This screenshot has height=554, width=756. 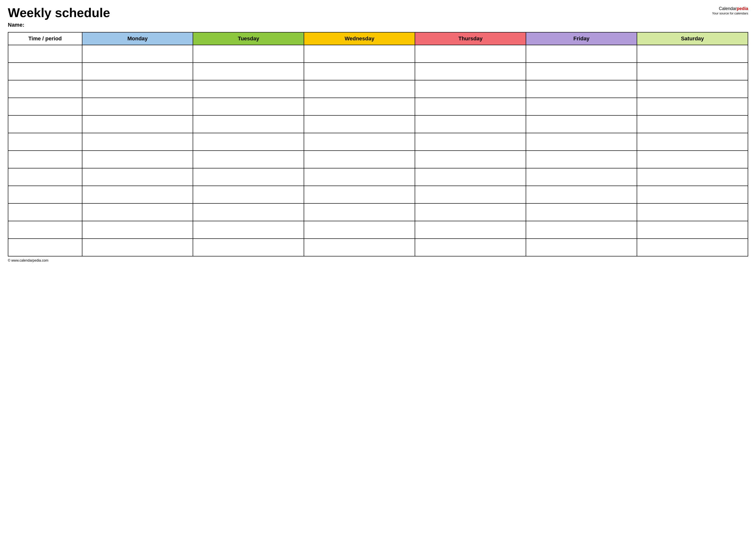 I want to click on logo-container: Calendarpedia Your source for calendars, so click(x=730, y=11).